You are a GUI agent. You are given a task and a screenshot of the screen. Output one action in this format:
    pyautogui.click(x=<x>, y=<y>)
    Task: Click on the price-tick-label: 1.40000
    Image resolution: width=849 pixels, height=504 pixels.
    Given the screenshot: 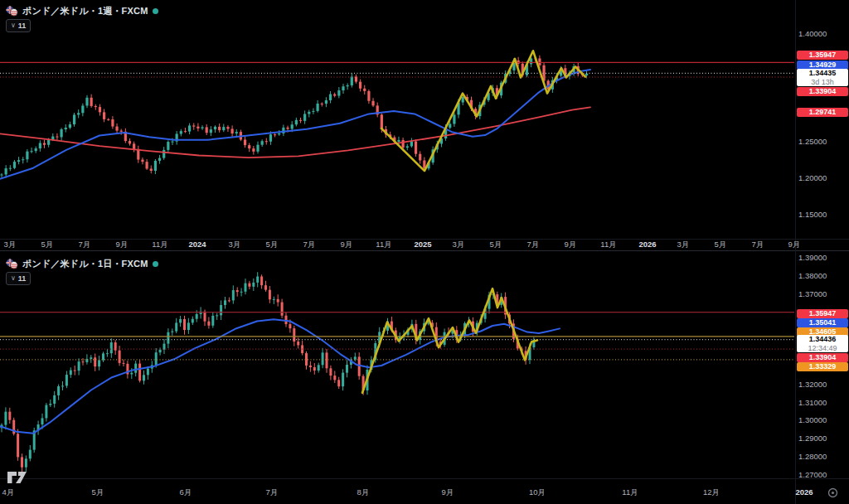 What is the action you would take?
    pyautogui.click(x=813, y=33)
    